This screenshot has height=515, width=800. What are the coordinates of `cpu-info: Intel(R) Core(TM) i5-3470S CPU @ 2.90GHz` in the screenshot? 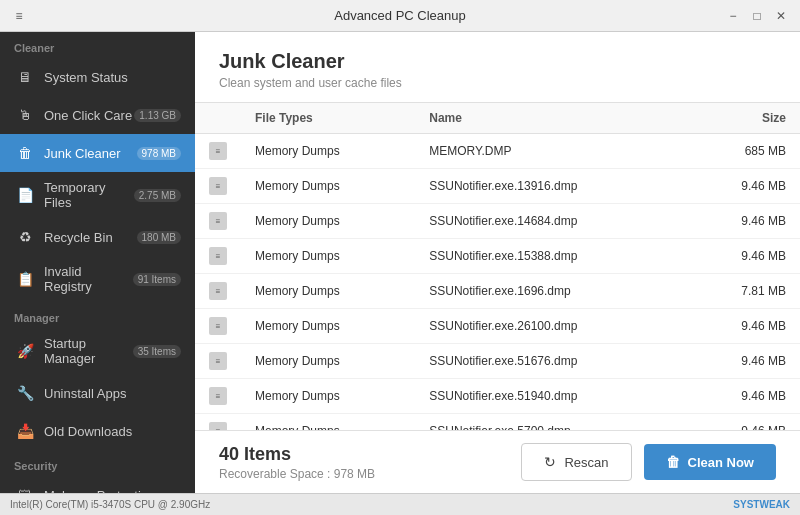 It's located at (110, 504).